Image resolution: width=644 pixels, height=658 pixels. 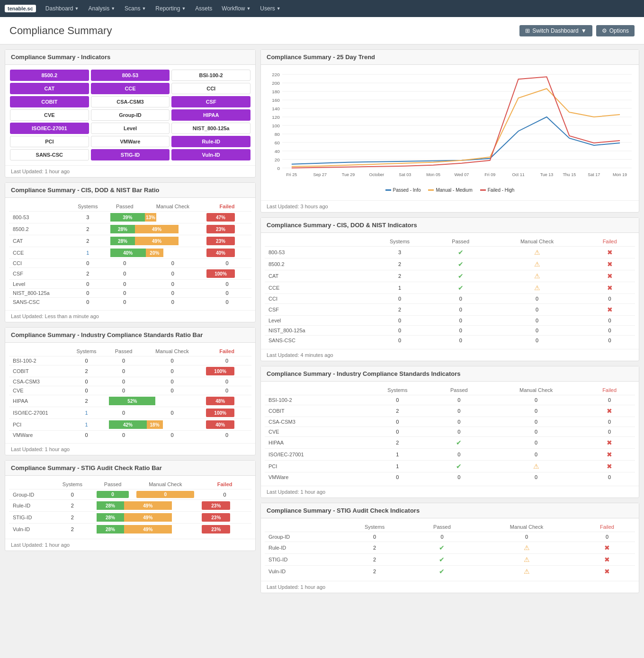 I want to click on header-buttons: ⊞ Switch Dashboard ▼ ⚙ Options, so click(x=577, y=31).